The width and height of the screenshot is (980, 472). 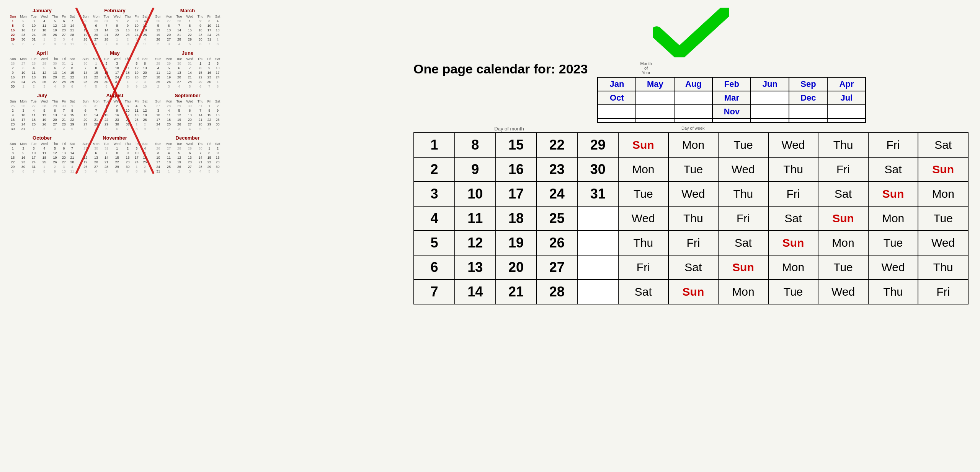 What do you see at coordinates (188, 138) in the screenshot?
I see `december-title: December` at bounding box center [188, 138].